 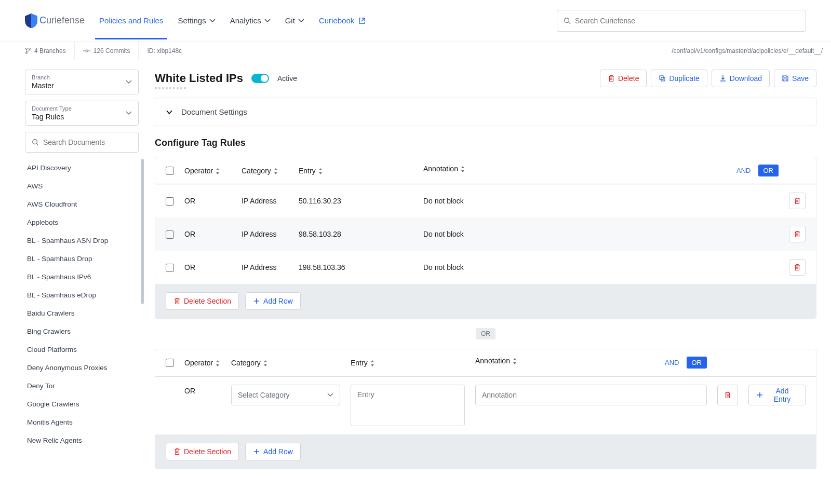 I want to click on subbar: 4 Branches 126 Commits ID: xlbp148c /con…, so click(x=416, y=51).